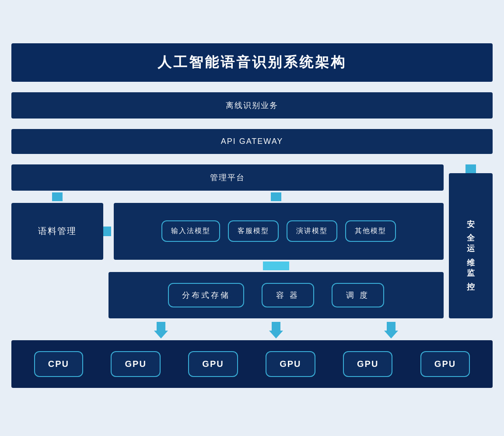 This screenshot has height=436, width=504. What do you see at coordinates (290, 364) in the screenshot?
I see `hw-gpu-3: GPU` at bounding box center [290, 364].